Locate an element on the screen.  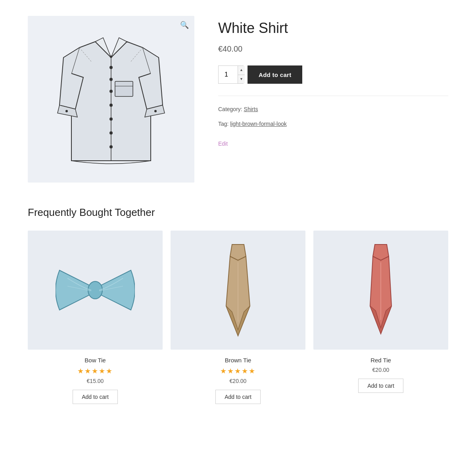
quantity-field: ▲ ▼ is located at coordinates (231, 75).